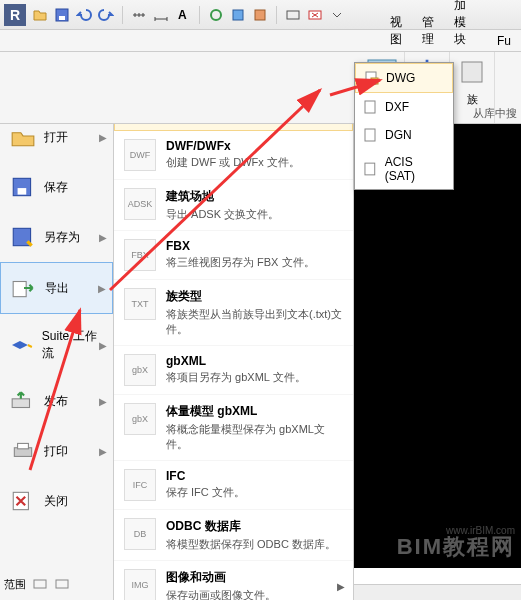  Describe the element at coordinates (238, 15) in the screenshot. I see `qat-filter-icon` at that location.